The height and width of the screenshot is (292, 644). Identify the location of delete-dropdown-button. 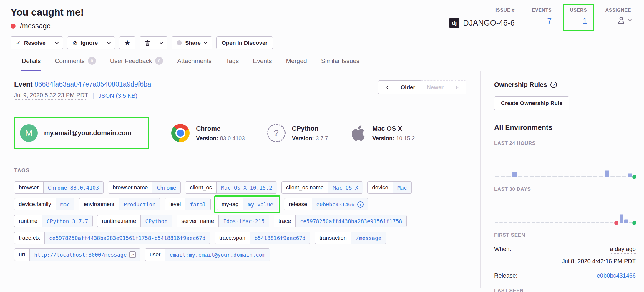
(161, 43).